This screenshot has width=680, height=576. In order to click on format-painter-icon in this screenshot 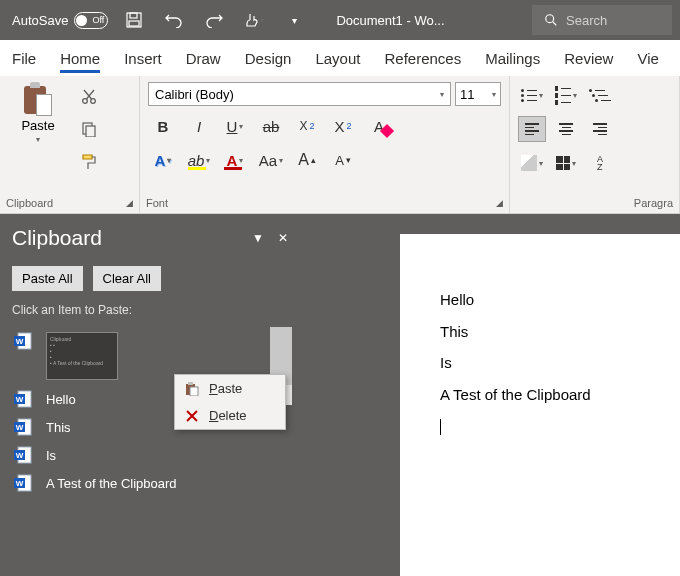, I will do `click(89, 161)`.